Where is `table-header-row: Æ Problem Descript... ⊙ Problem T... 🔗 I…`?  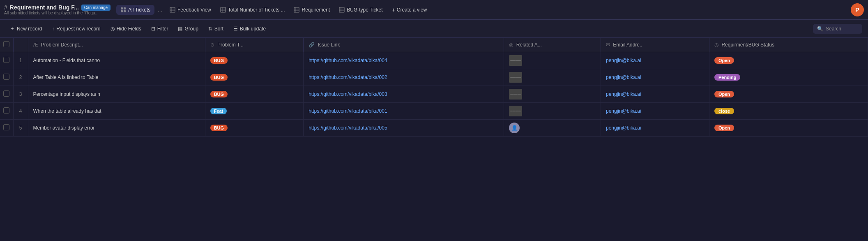
table-header-row: Æ Problem Descript... ⊙ Problem T... 🔗 I… is located at coordinates (434, 45).